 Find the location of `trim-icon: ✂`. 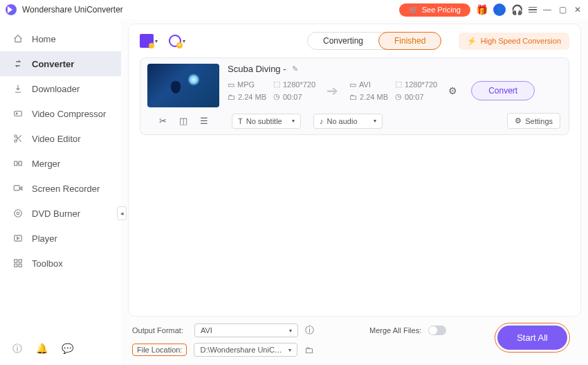

trim-icon: ✂ is located at coordinates (163, 121).